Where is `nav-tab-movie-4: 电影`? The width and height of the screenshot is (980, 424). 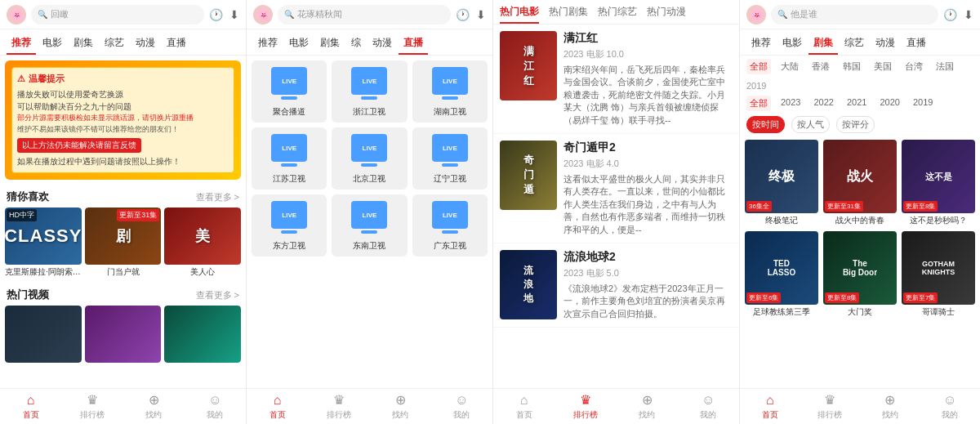 nav-tab-movie-4: 电影 is located at coordinates (792, 44).